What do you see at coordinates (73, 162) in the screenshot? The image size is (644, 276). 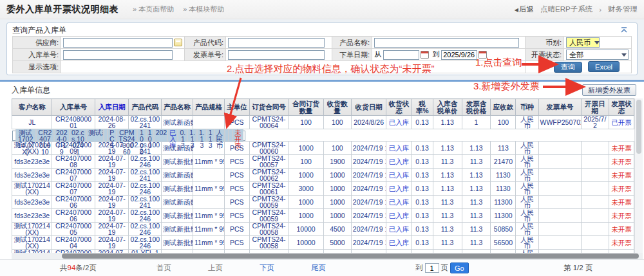 I see `cell: CR240700008` at bounding box center [73, 162].